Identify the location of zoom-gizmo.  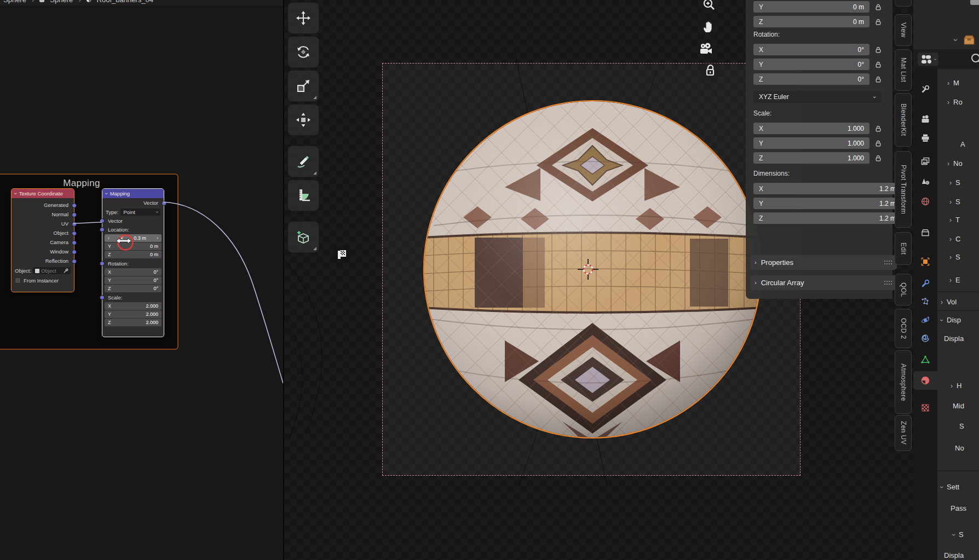
(709, 8).